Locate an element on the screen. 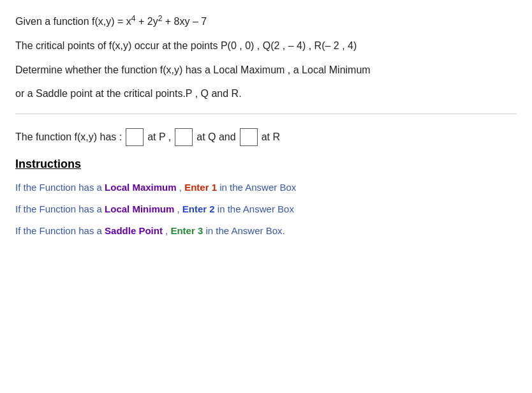  line4-text: or a Saddle point at the critical points… is located at coordinates (129, 93).